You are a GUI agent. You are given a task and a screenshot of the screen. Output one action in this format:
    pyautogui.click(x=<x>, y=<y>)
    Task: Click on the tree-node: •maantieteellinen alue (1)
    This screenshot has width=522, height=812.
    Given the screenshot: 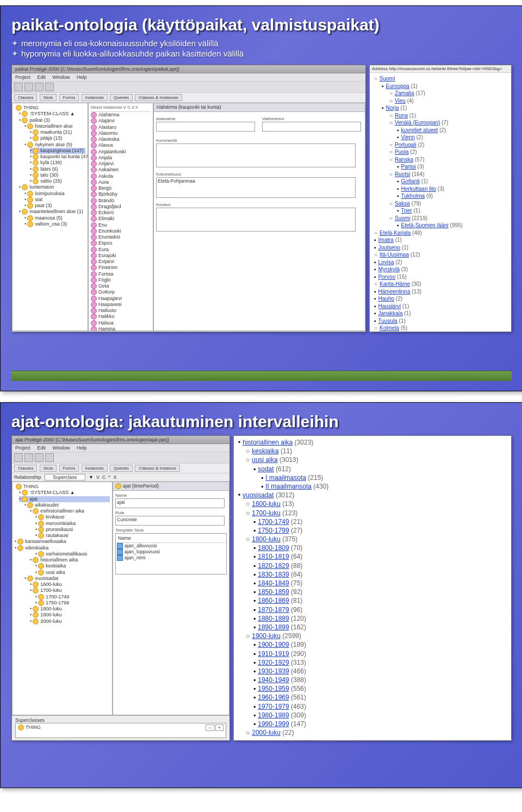 What is the action you would take?
    pyautogui.click(x=52, y=212)
    